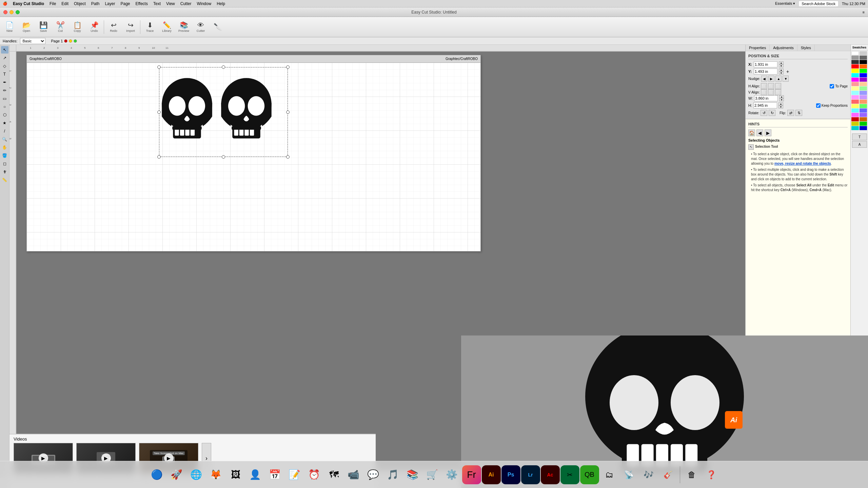  What do you see at coordinates (668, 475) in the screenshot?
I see `dock-extra1: 🎸` at bounding box center [668, 475].